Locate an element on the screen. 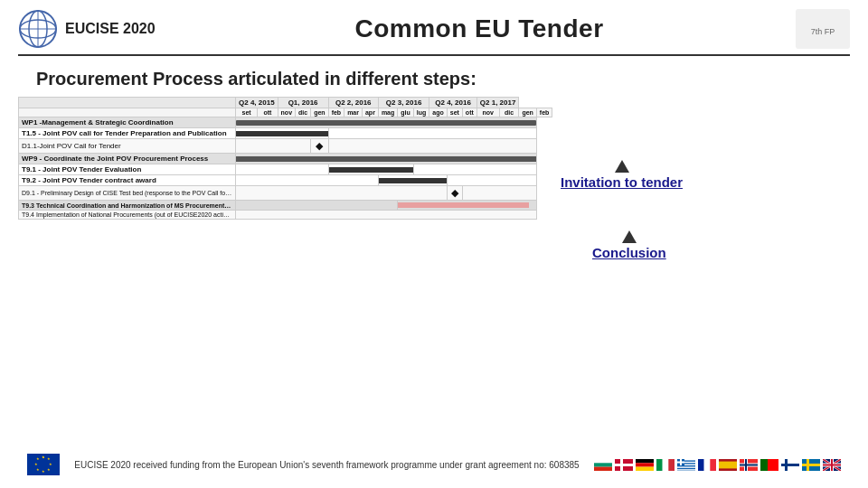 The image size is (868, 488). right-logo-icon: 7th FP is located at coordinates (823, 29).